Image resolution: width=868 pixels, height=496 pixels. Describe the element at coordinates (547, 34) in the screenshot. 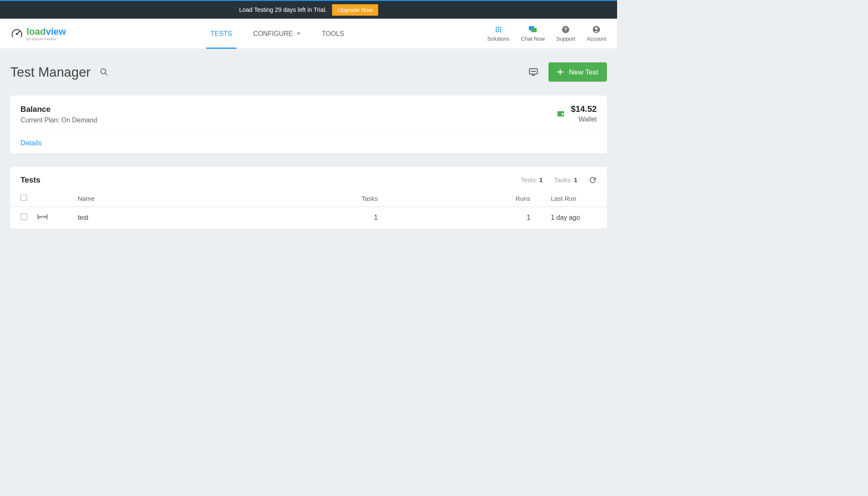

I see `nav-icons: Solutions Chat Now ? Support` at that location.